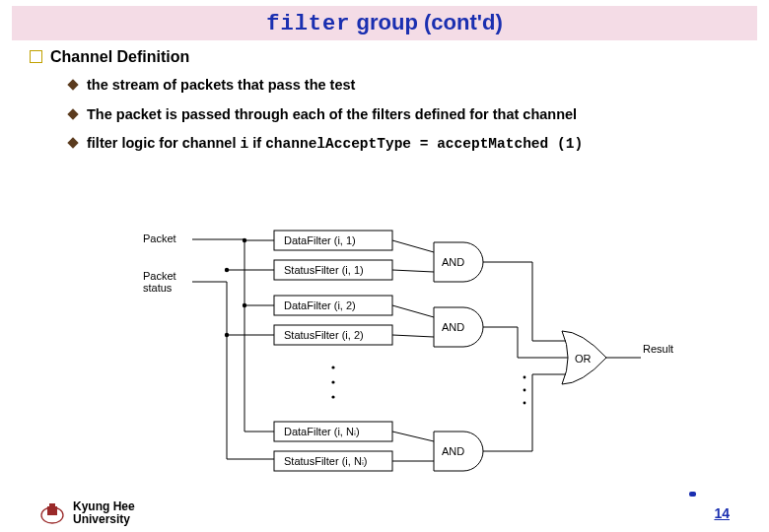  I want to click on bullet-mid: if, so click(256, 143).